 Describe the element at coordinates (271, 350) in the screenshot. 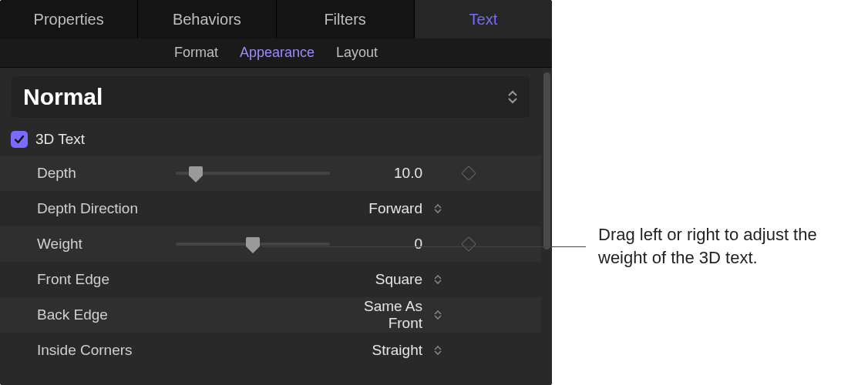

I see `param-row-inside-corners: Inside Corners Straight` at that location.